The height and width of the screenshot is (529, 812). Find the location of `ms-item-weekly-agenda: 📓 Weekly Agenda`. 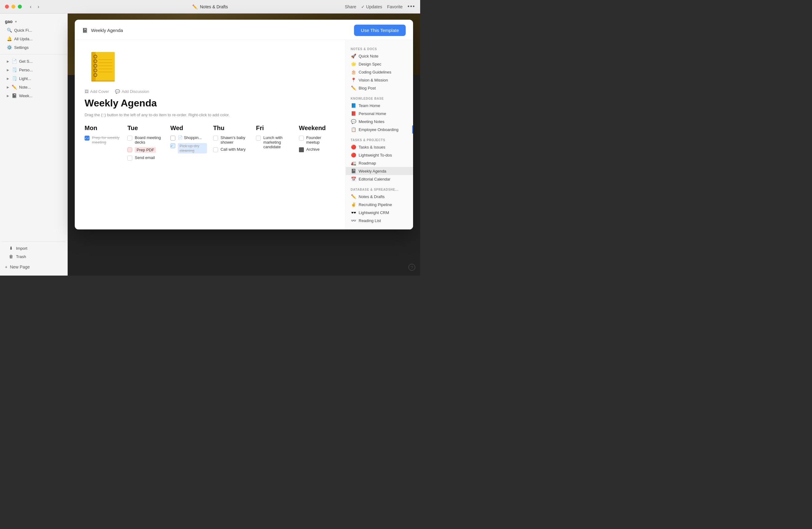

ms-item-weekly-agenda: 📓 Weekly Agenda is located at coordinates (379, 171).